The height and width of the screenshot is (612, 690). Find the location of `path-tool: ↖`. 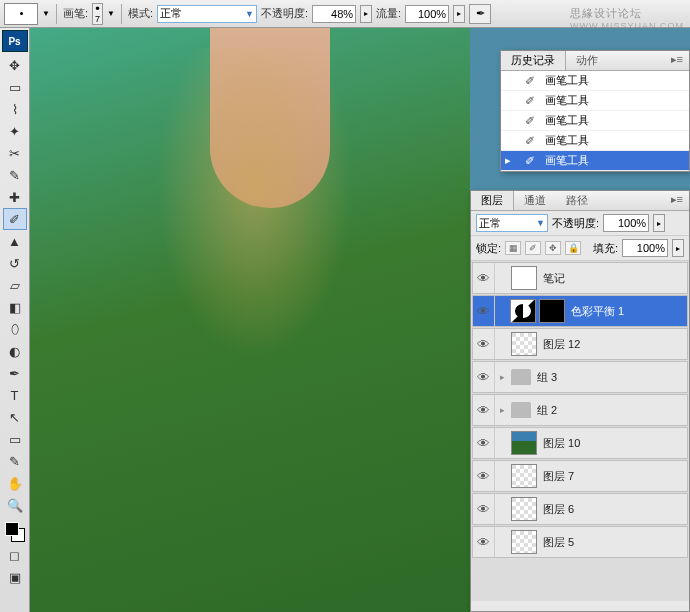

path-tool: ↖ is located at coordinates (15, 417).